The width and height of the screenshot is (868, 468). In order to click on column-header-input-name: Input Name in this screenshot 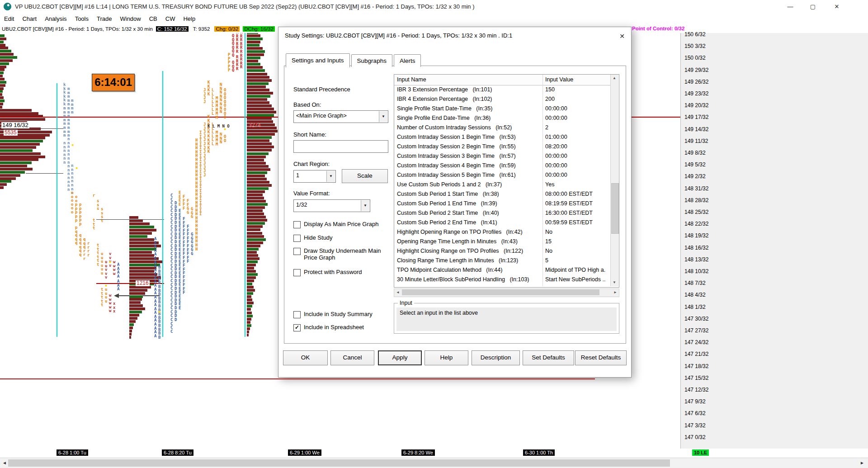, I will do `click(411, 80)`.